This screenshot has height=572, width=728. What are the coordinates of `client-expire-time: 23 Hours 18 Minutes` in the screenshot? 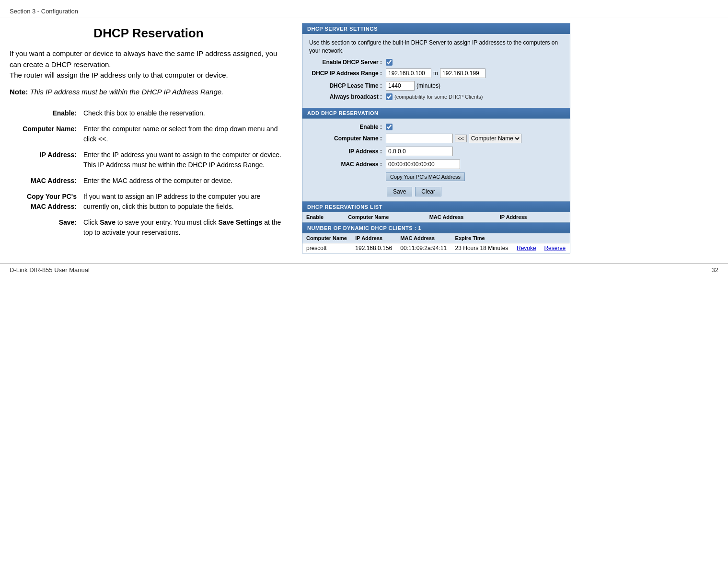 It's located at (482, 248).